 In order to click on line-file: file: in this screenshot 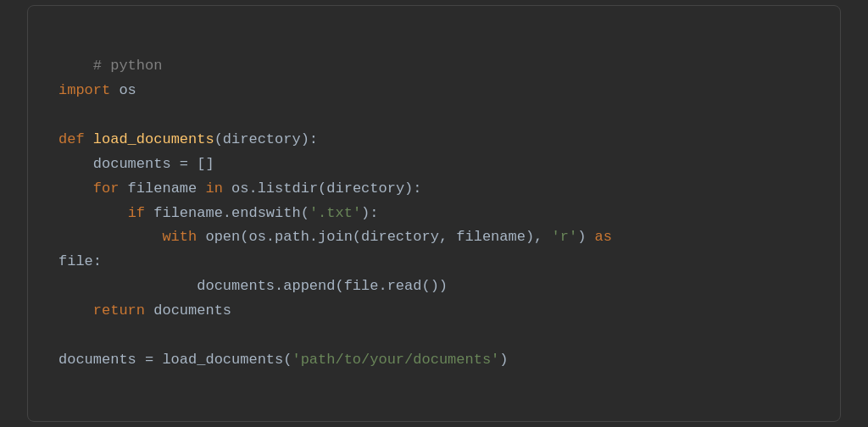, I will do `click(80, 261)`.